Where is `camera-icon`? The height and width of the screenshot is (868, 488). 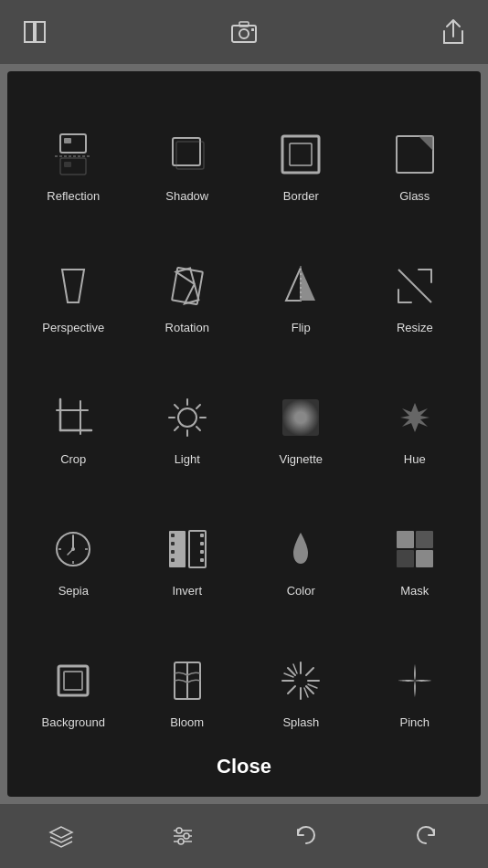 camera-icon is located at coordinates (244, 32).